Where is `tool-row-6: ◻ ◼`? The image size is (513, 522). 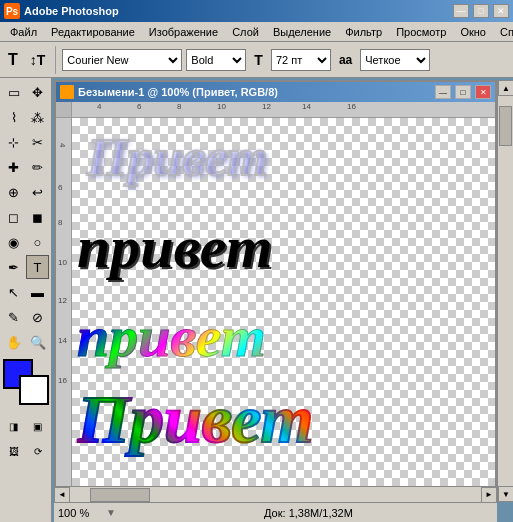 tool-row-6: ◻ ◼ is located at coordinates (26, 217).